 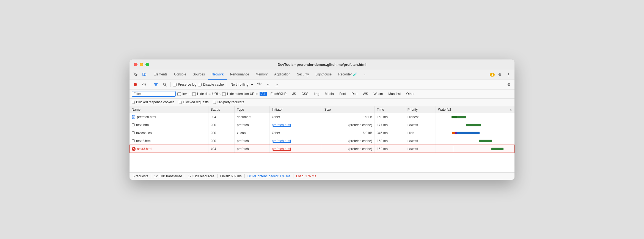 I want to click on upload-icon, so click(x=268, y=85).